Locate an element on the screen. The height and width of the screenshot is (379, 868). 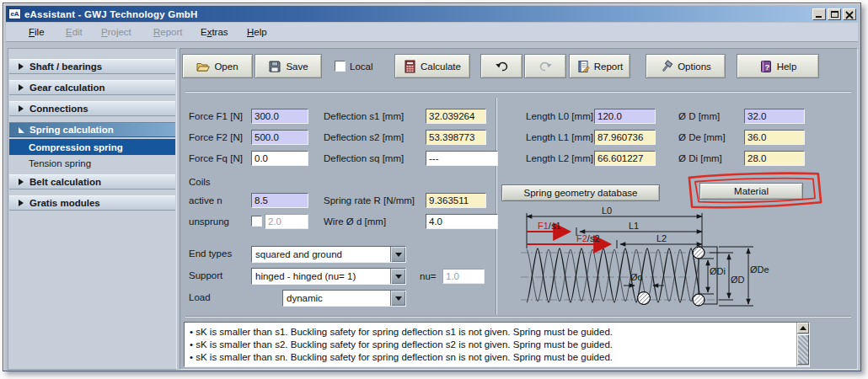
sidebar-item-tension-spring: Tension spring is located at coordinates (93, 163).